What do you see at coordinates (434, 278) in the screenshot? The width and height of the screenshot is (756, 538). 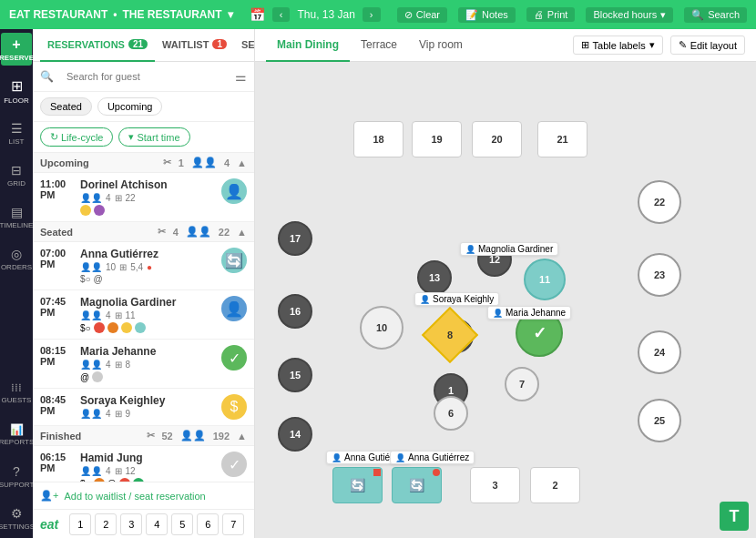 I see `table-13: 13` at bounding box center [434, 278].